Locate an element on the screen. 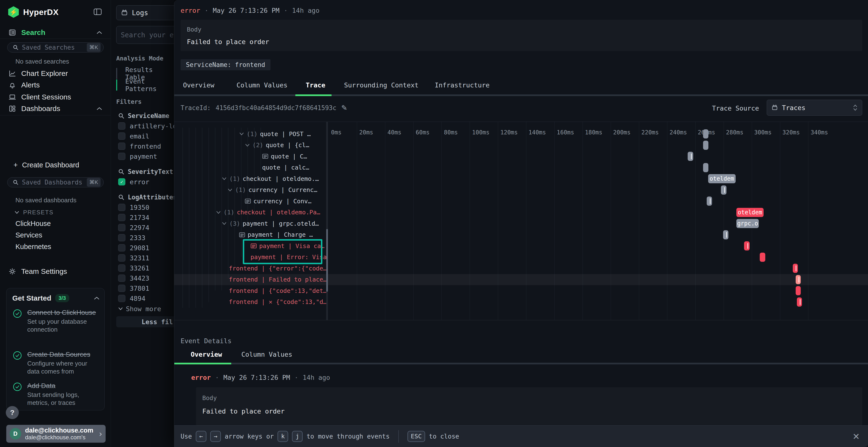 Image resolution: width=868 pixels, height=447 pixels. preset-clickhouse: ClickHouse is located at coordinates (33, 224).